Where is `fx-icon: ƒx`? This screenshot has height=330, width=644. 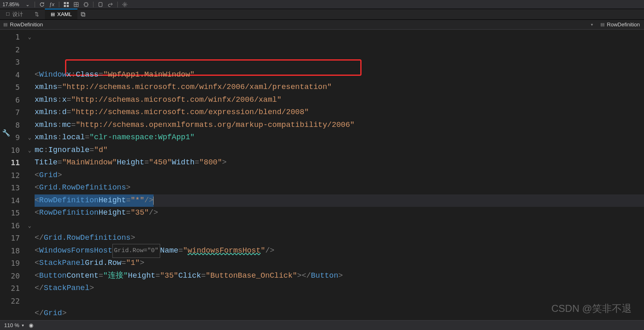
fx-icon: ƒx is located at coordinates (52, 5).